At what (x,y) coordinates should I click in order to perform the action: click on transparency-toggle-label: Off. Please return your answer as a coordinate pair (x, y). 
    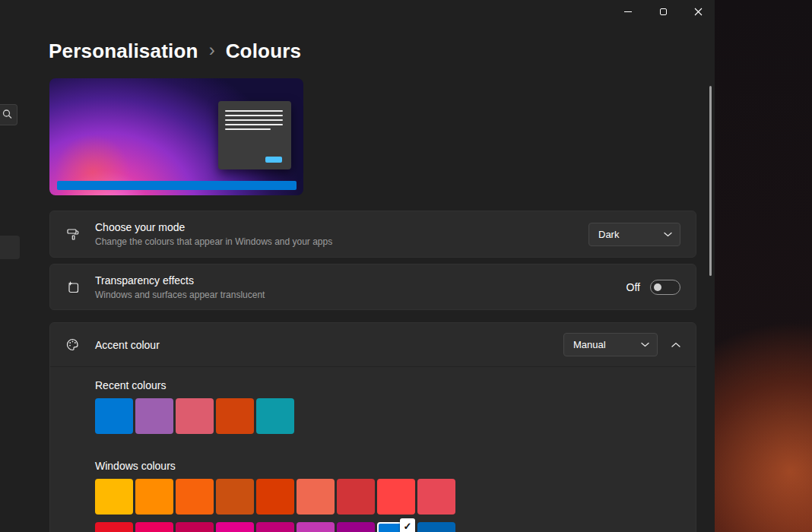
    Looking at the image, I should click on (633, 287).